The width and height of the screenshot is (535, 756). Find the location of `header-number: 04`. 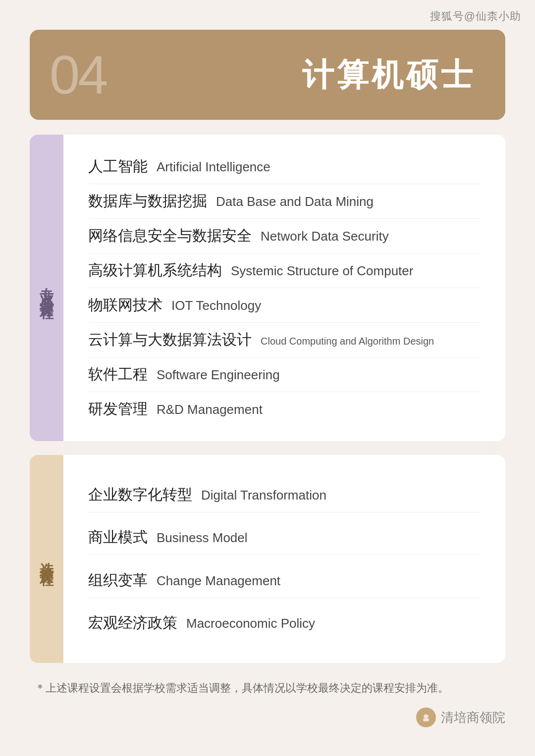

header-number: 04 is located at coordinates (78, 75).